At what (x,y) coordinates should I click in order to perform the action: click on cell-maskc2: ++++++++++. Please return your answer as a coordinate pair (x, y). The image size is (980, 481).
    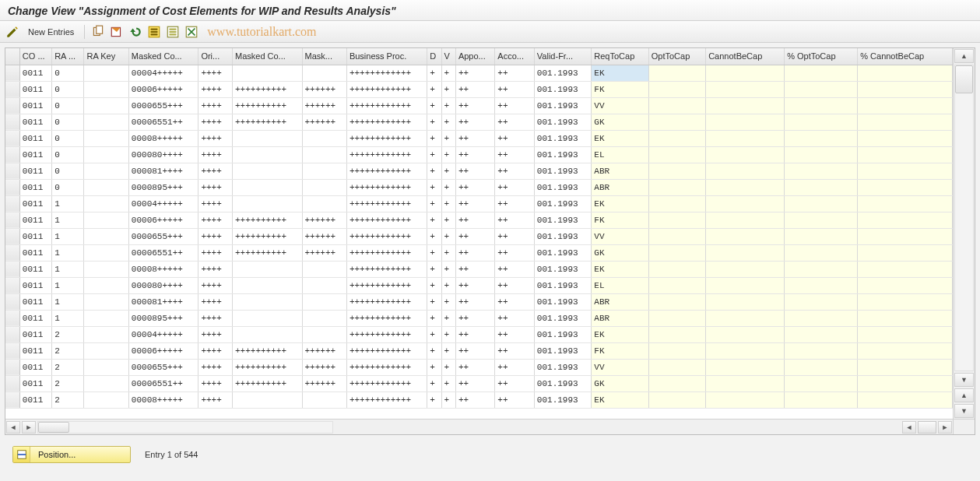
    Looking at the image, I should click on (267, 106).